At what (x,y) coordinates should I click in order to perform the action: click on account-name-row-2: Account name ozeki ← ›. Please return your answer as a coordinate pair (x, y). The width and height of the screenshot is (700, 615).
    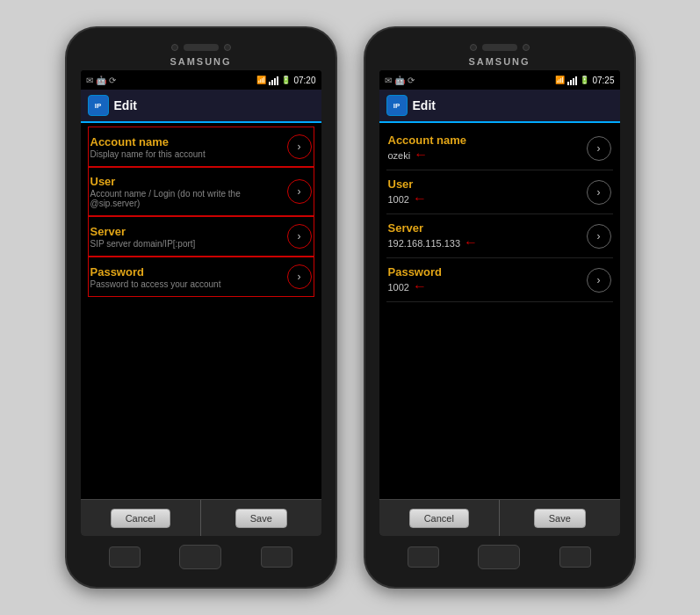
    Looking at the image, I should click on (500, 148).